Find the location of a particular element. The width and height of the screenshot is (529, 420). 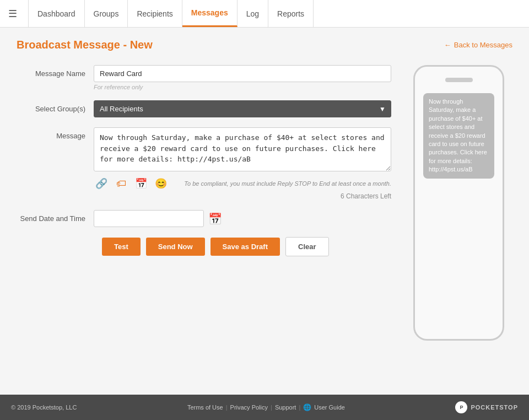

message-name-row: Message Name For reference only is located at coordinates (204, 78).